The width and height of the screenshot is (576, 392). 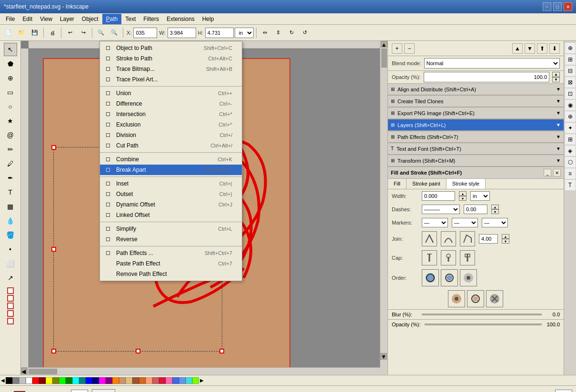 What do you see at coordinates (438, 196) in the screenshot?
I see `width-input` at bounding box center [438, 196].